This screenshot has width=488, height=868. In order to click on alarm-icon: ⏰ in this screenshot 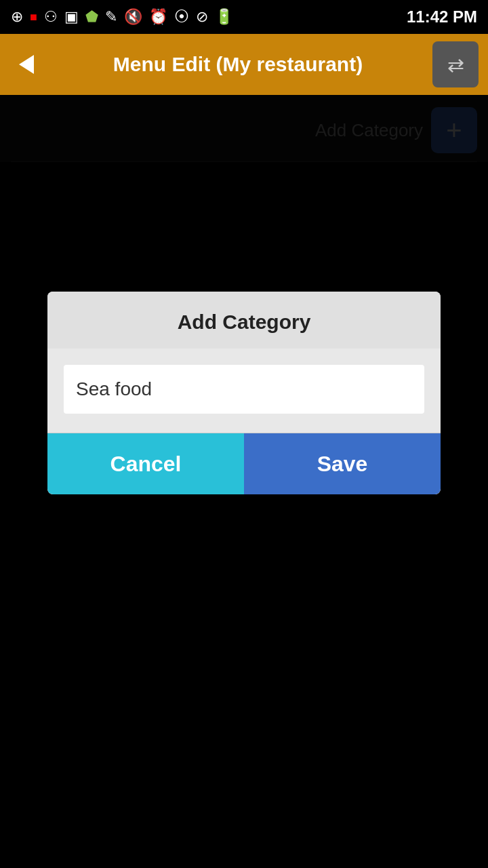, I will do `click(159, 17)`.